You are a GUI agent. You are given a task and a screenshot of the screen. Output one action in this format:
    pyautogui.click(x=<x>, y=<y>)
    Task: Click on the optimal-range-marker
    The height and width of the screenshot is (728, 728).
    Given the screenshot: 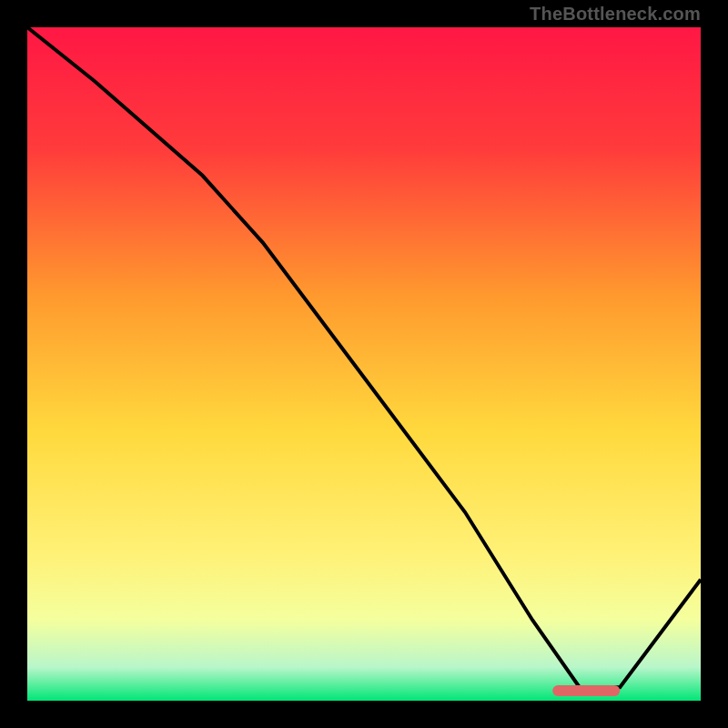 What is the action you would take?
    pyautogui.click(x=586, y=691)
    